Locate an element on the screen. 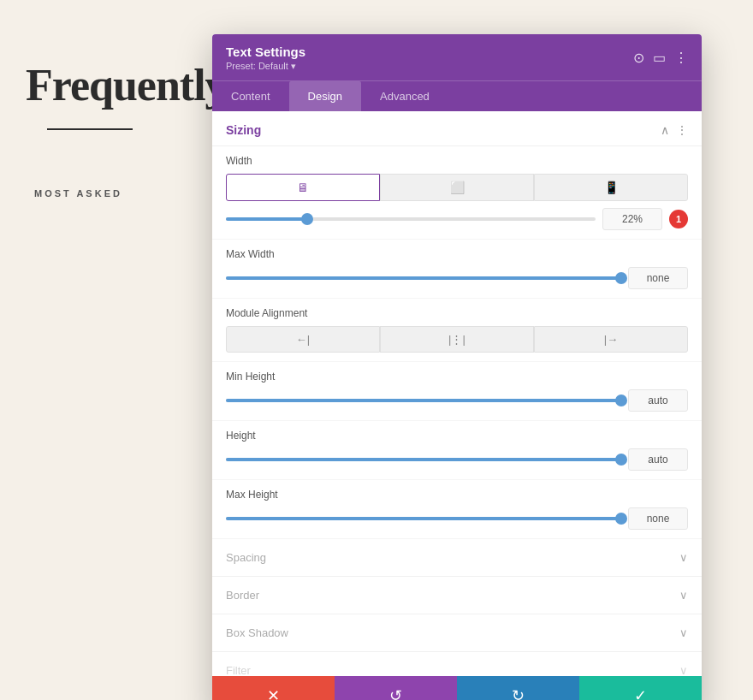 This screenshot has height=700, width=753. min-height-setting: Min Height is located at coordinates (457, 392).